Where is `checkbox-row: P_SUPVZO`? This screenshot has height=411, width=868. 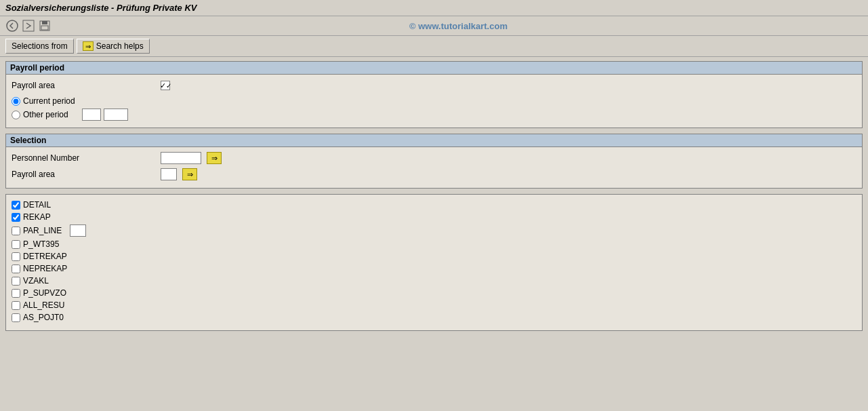
checkbox-row: P_SUPVZO is located at coordinates (434, 293).